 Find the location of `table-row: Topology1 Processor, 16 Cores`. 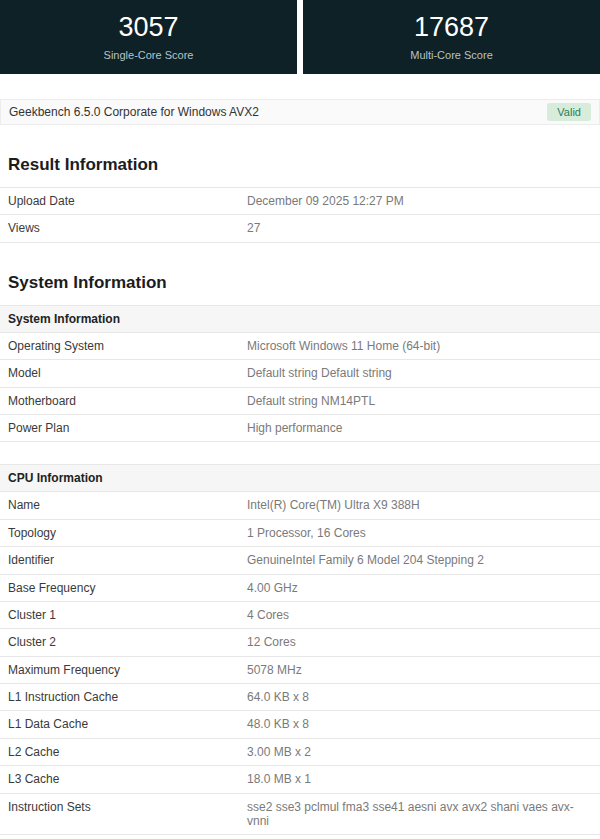

table-row: Topology1 Processor, 16 Cores is located at coordinates (300, 534).